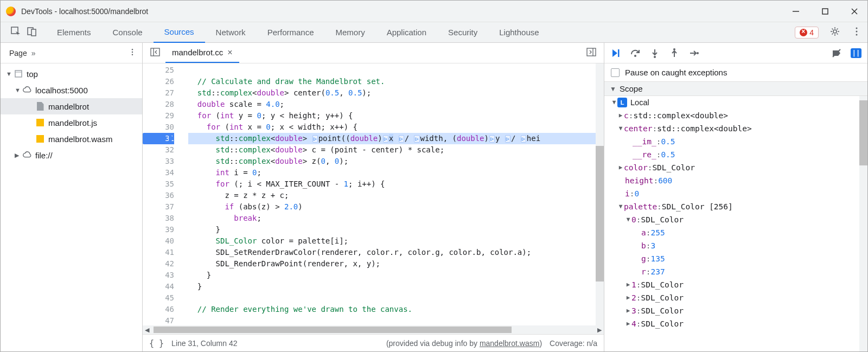  I want to click on toggle-navigator-icon, so click(155, 53).